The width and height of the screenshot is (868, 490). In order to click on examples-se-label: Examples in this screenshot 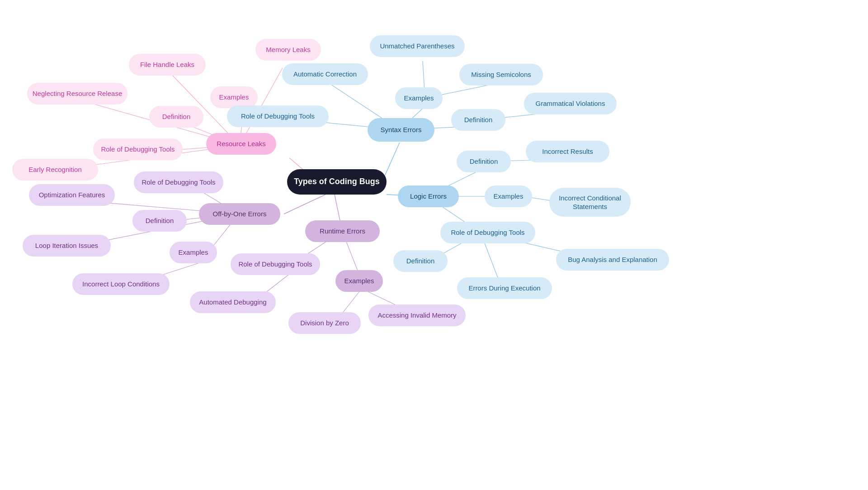, I will do `click(419, 98)`.